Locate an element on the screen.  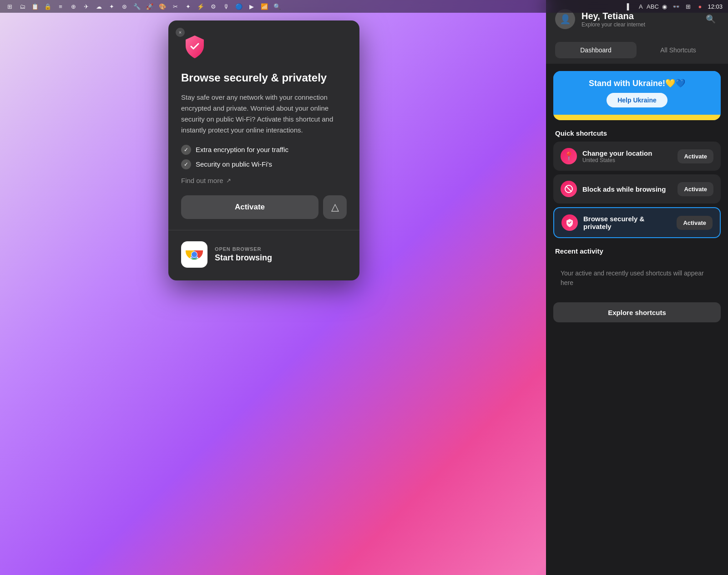
menu-icon-search: 🔍 is located at coordinates (277, 6).